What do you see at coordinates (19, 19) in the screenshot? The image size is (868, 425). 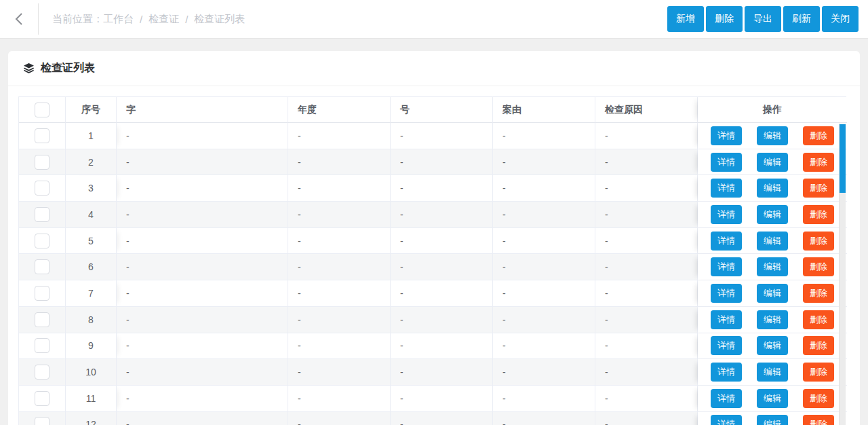 I see `back-button` at bounding box center [19, 19].